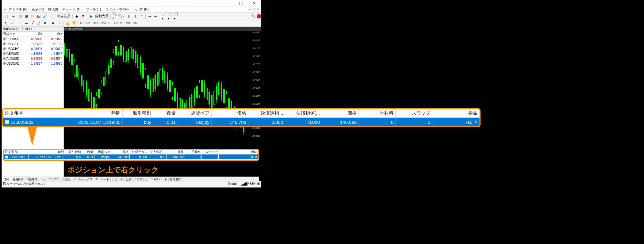 This screenshot has height=244, width=644. Describe the element at coordinates (91, 16) in the screenshot. I see `autotrade-icon: ▶` at that location.